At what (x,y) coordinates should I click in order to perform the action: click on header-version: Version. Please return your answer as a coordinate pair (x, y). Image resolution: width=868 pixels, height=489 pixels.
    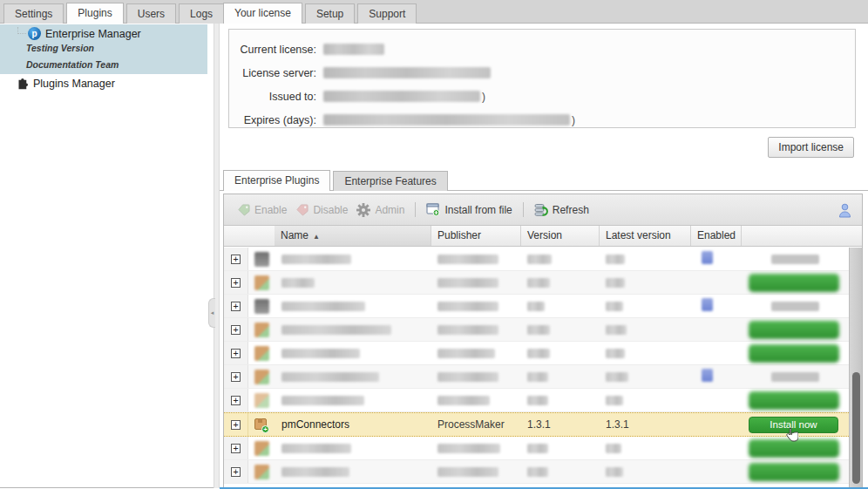
    Looking at the image, I should click on (560, 235).